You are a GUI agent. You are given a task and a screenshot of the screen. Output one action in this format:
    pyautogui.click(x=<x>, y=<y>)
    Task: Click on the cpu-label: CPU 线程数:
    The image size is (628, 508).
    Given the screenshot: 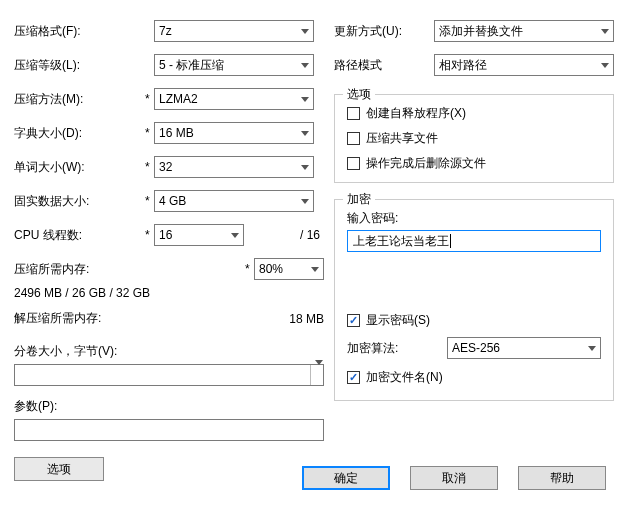 What is the action you would take?
    pyautogui.click(x=84, y=236)
    